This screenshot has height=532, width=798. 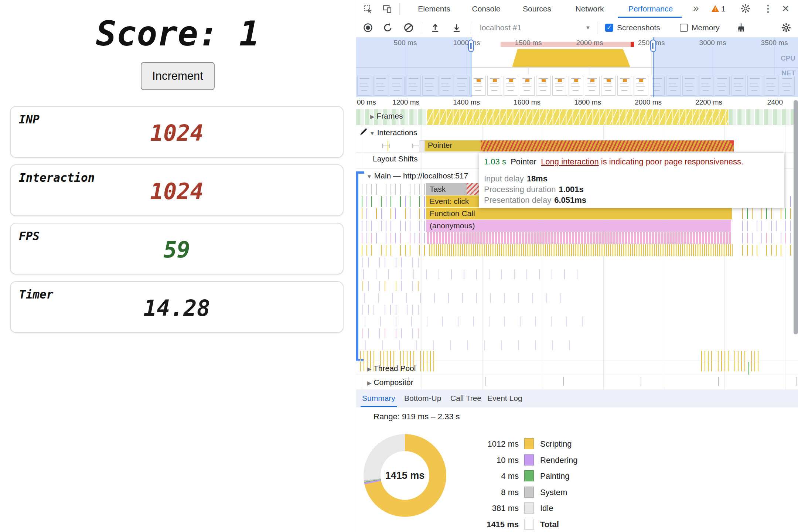 What do you see at coordinates (457, 28) in the screenshot?
I see `download-profile-icon` at bounding box center [457, 28].